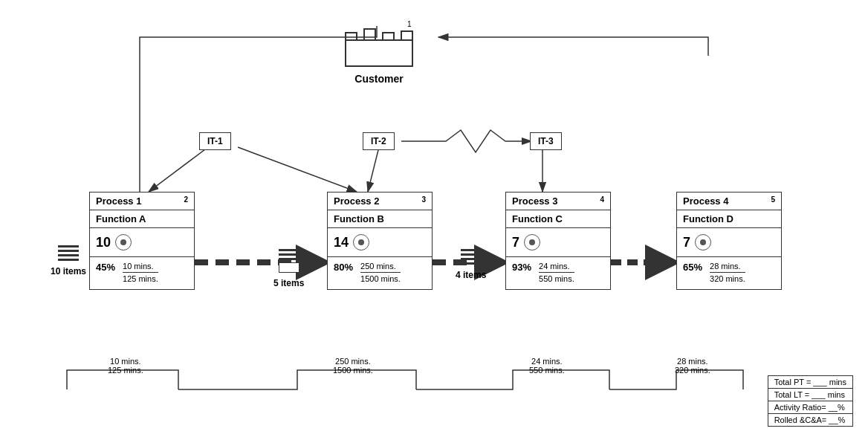 Image resolution: width=868 pixels, height=440 pixels. What do you see at coordinates (68, 251) in the screenshot?
I see `stack-line-1b` at bounding box center [68, 251].